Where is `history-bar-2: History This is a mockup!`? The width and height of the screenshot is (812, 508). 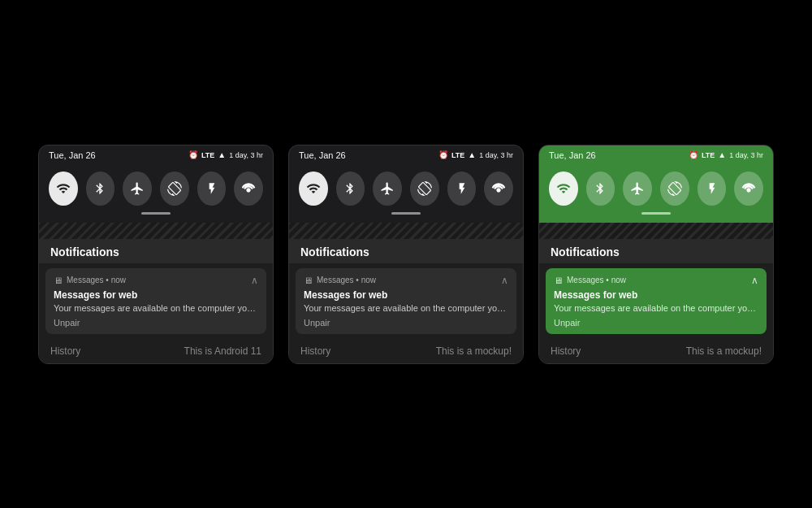 history-bar-2: History This is a mockup! is located at coordinates (406, 351).